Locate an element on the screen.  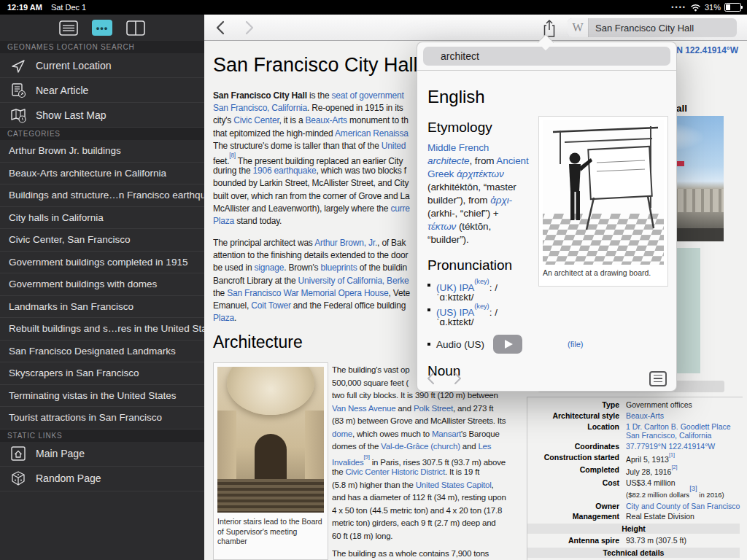
text-line: Beaux-Arts is located at coordinates (684, 416).